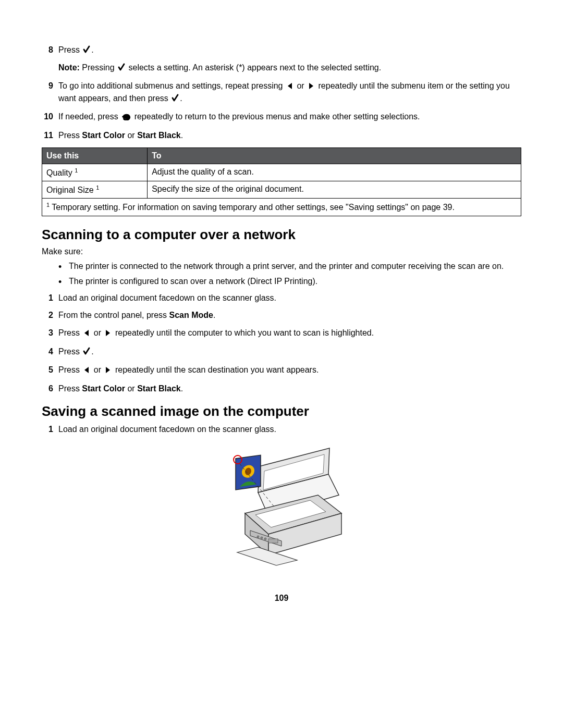 This screenshot has height=728, width=563. I want to click on text: selects a setting. An asterisk (*) appea…, so click(253, 68).